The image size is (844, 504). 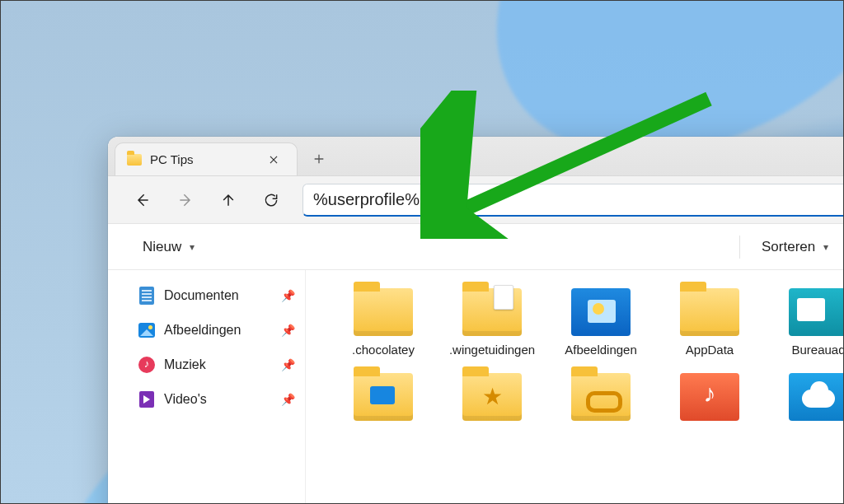 I want to click on separator, so click(x=740, y=247).